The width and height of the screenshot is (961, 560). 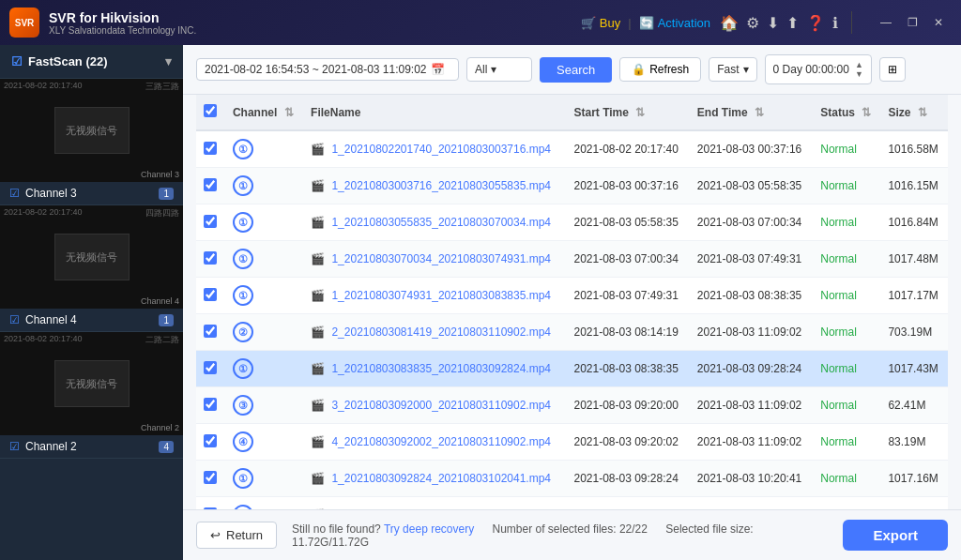 What do you see at coordinates (336, 529) in the screenshot?
I see `no-file-text: Still no file found?` at bounding box center [336, 529].